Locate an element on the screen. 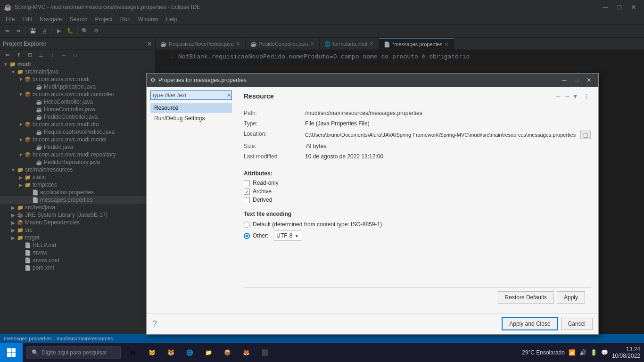  derived-label: Derived is located at coordinates (262, 200).